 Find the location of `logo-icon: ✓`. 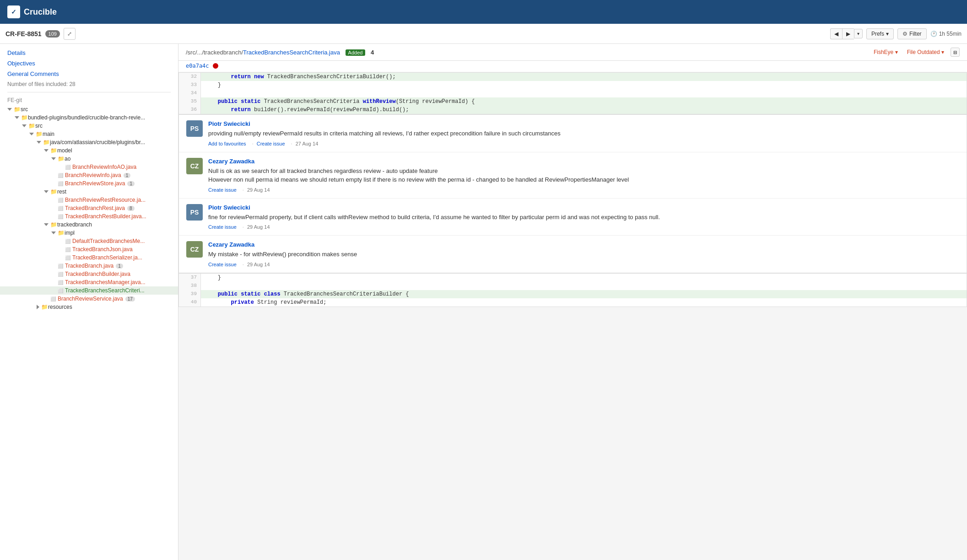

logo-icon: ✓ is located at coordinates (14, 12).